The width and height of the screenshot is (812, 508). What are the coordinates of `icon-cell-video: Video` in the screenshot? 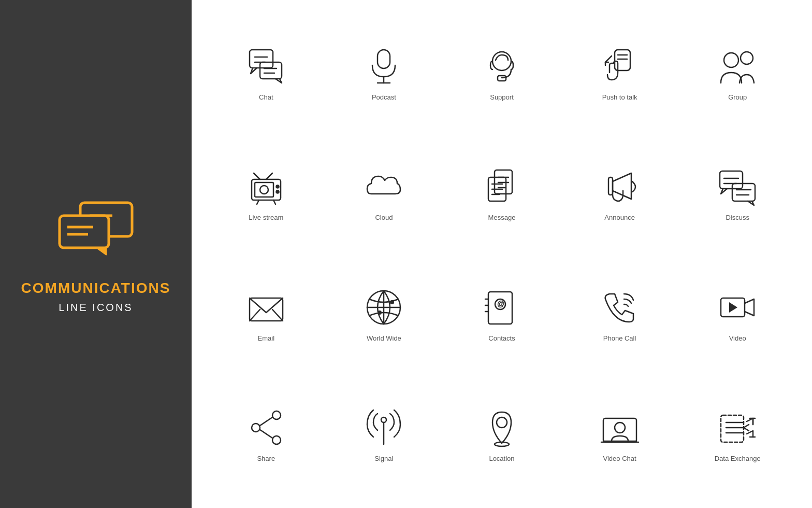 It's located at (737, 314).